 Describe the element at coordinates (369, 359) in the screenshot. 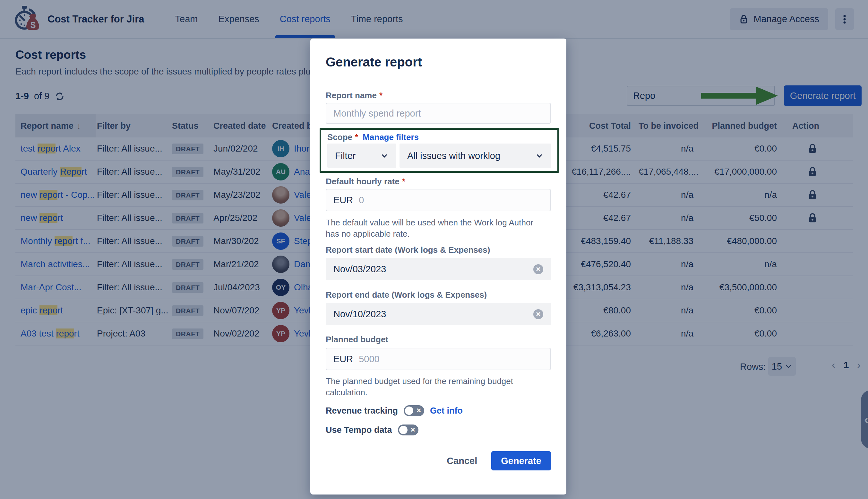

I see `planned-budget-placeholder: 5000` at that location.